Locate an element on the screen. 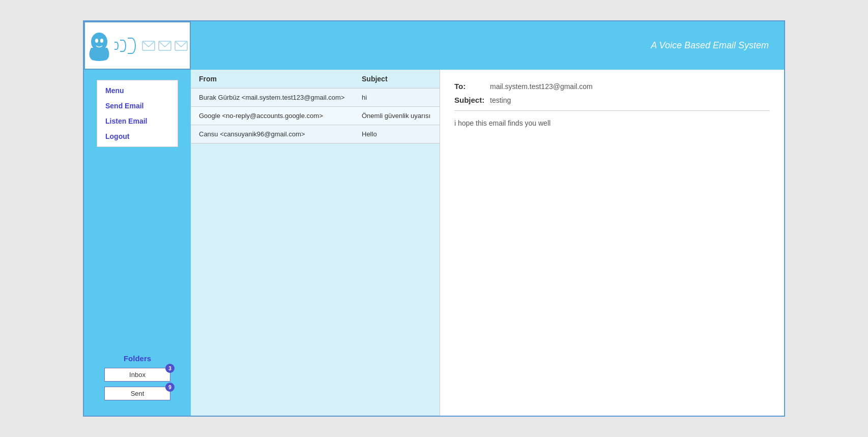  sent-folder-button: Sent is located at coordinates (137, 394).